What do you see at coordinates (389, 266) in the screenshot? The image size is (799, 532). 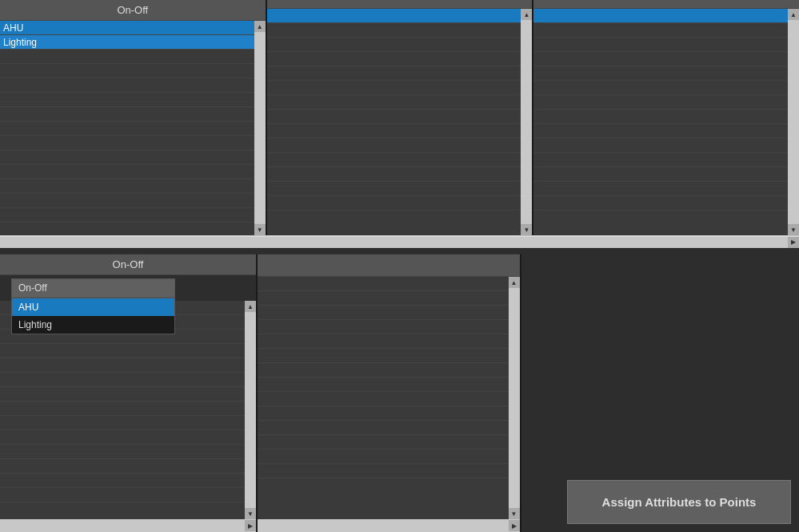 I see `bottom-mid-header` at bounding box center [389, 266].